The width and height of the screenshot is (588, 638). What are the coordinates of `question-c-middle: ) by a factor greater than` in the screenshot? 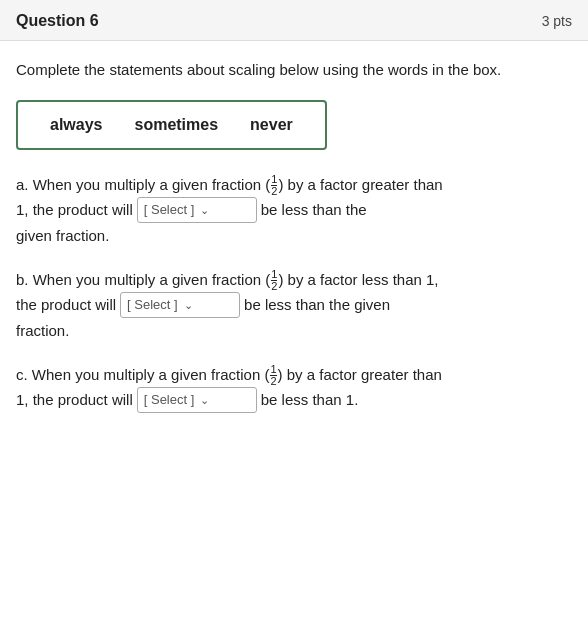 It's located at (360, 374).